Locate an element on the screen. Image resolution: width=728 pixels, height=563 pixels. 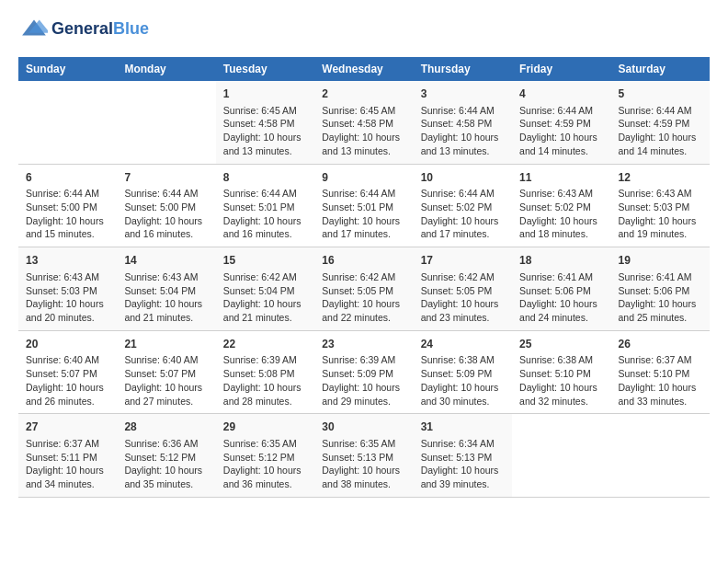
daylight-text: Daylight: 10 hours and 22 minutes. is located at coordinates (360, 311).